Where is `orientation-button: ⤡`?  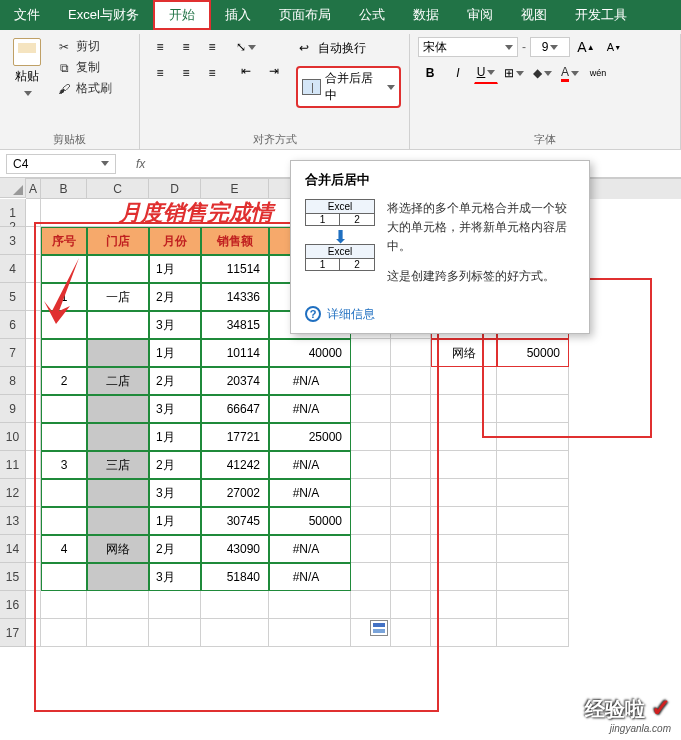 orientation-button: ⤡ is located at coordinates (246, 47).